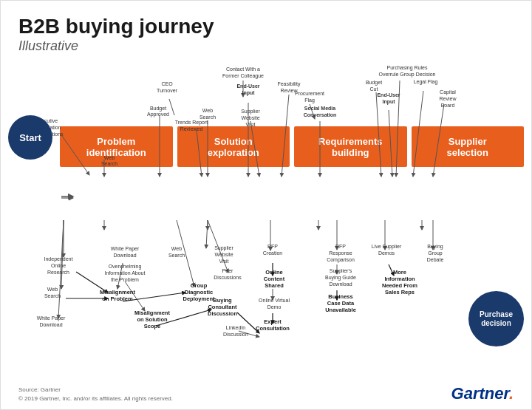  I want to click on svg-text: Contact With a, so click(243, 69).